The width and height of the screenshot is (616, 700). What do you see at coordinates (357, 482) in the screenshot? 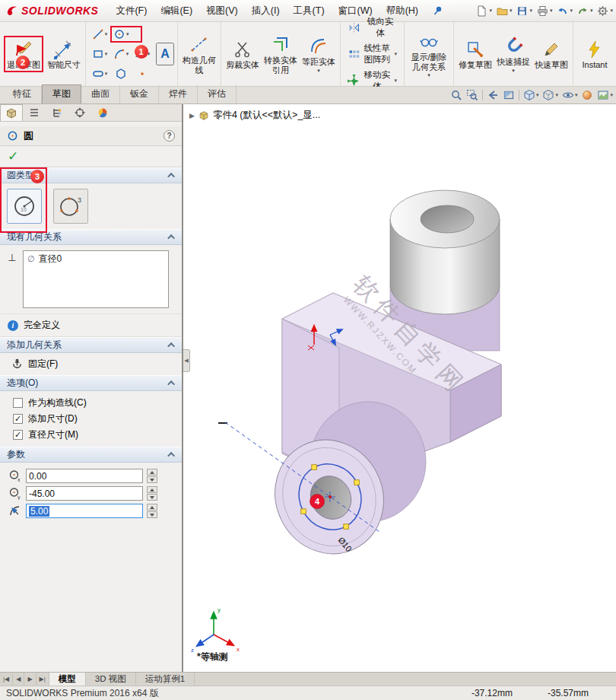
I see `handle-east` at bounding box center [357, 482].